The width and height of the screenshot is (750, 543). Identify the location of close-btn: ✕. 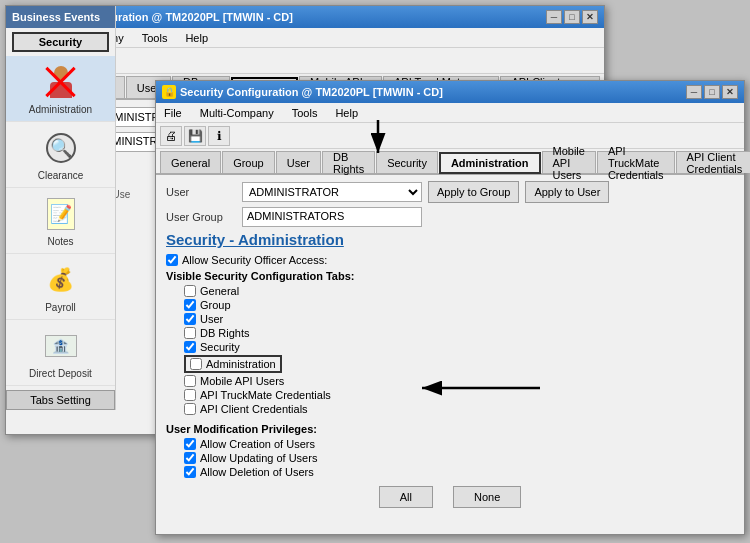
(590, 17).